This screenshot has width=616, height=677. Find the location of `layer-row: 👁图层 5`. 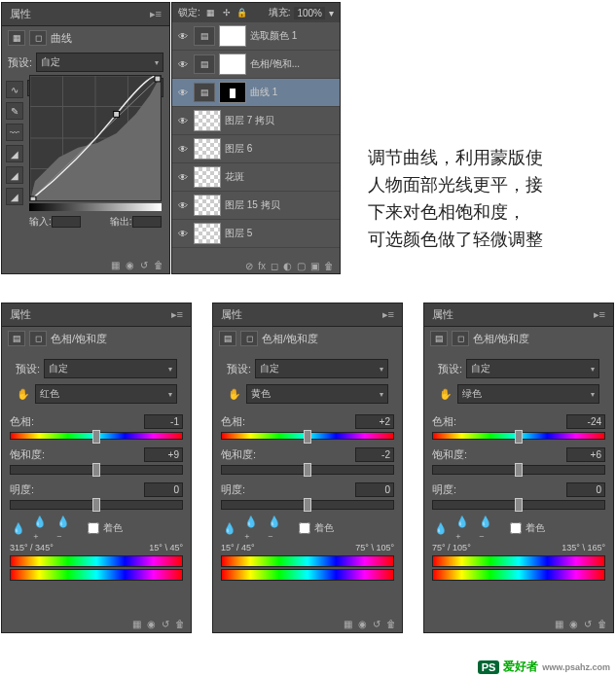

layer-row: 👁图层 5 is located at coordinates (256, 233).